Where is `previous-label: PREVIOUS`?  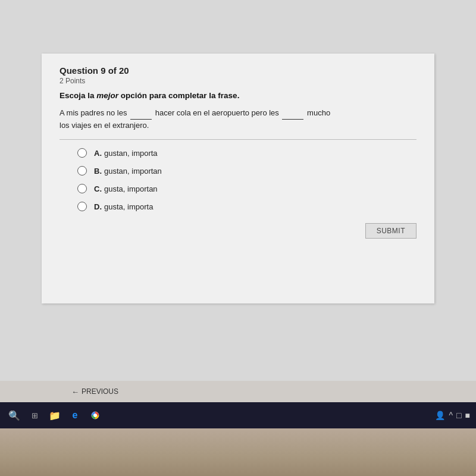 previous-label: PREVIOUS is located at coordinates (100, 392).